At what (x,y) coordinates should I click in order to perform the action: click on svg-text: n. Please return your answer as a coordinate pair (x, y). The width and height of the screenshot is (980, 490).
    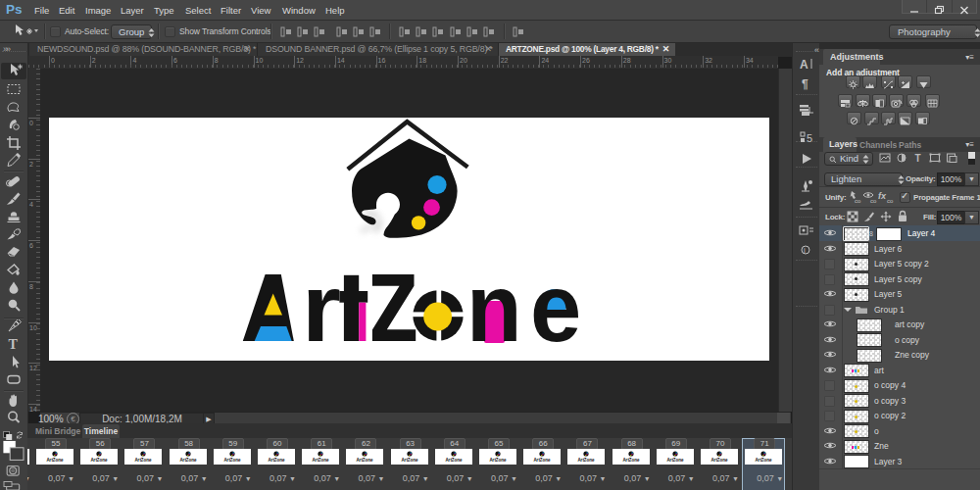
    Looking at the image, I should click on (494, 308).